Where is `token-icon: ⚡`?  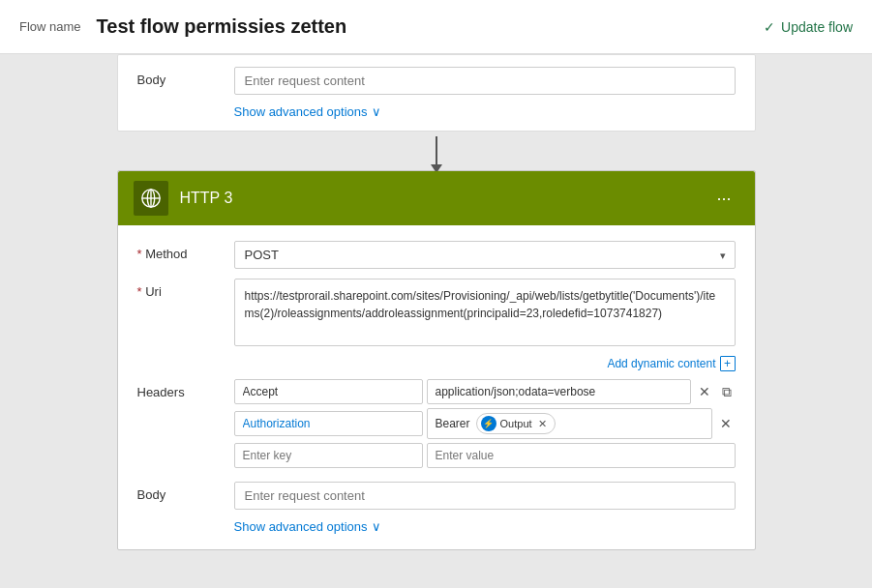
token-icon: ⚡ is located at coordinates (489, 424).